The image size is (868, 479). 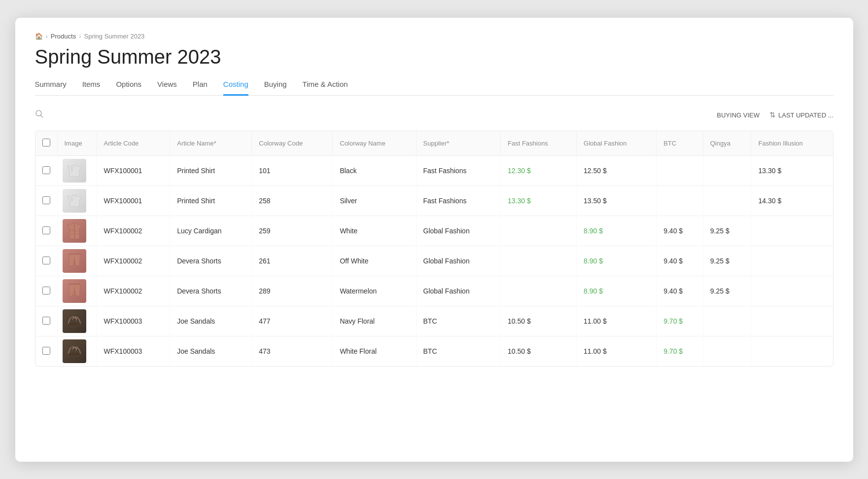 I want to click on breadcrumb-sep-1: ›, so click(x=47, y=37).